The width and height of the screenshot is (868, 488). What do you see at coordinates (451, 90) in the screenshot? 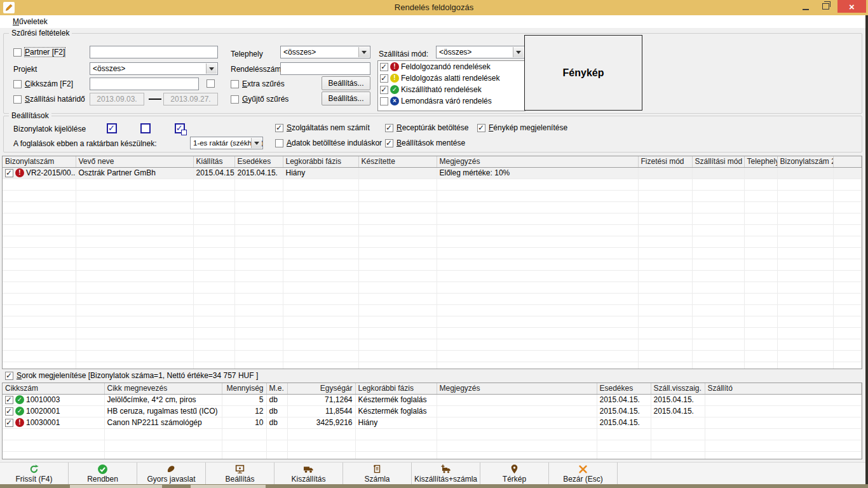
I see `state-kiszallithato: ✓ Kiszállítható rendelések` at bounding box center [451, 90].